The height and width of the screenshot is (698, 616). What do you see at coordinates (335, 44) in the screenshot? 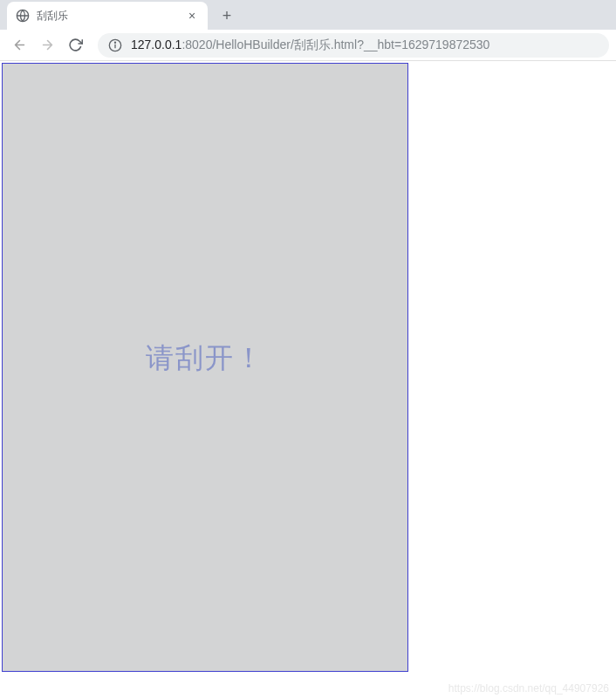
I see `url-path: :8020/HelloHBuilder/刮刮乐.html?__hbt=16297…` at bounding box center [335, 44].